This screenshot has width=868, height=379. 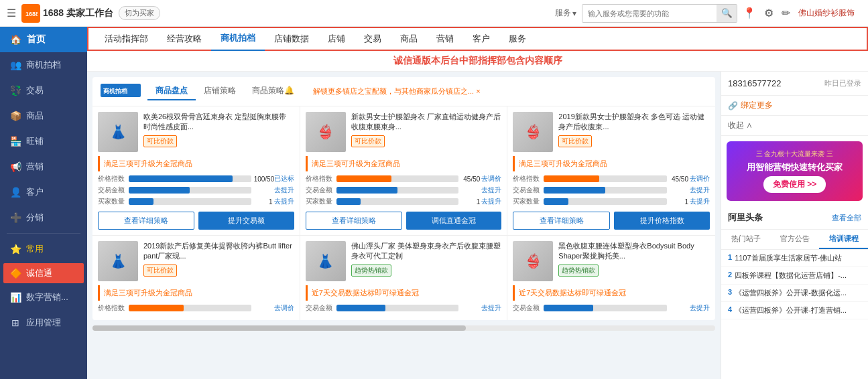 What do you see at coordinates (397, 91) in the screenshot?
I see `widget-more-link: 解锁更多镇店之宝配额，与其他商家瓜分镇店之... ×` at bounding box center [397, 91].